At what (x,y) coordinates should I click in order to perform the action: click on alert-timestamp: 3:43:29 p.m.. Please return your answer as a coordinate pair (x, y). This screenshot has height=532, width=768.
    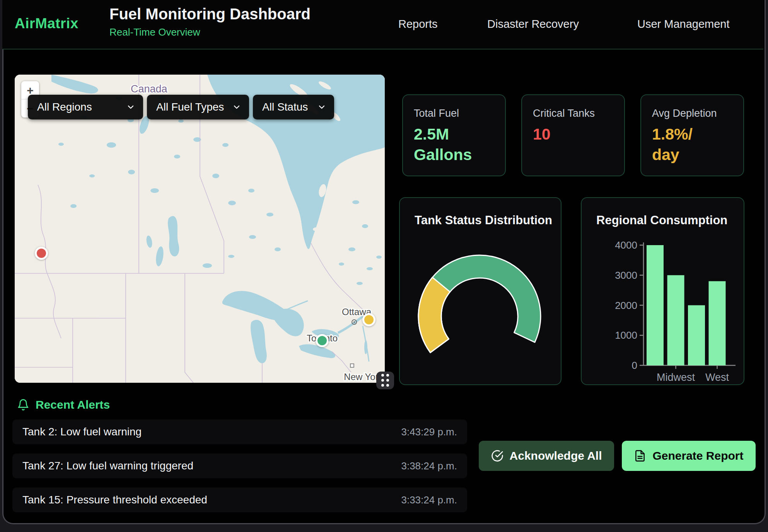
    Looking at the image, I should click on (429, 432).